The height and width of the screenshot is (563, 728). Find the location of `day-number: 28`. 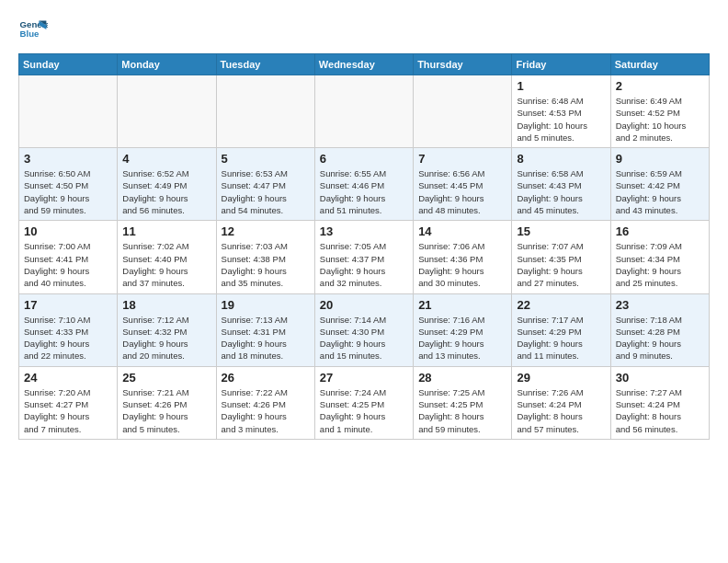

day-number: 28 is located at coordinates (462, 377).